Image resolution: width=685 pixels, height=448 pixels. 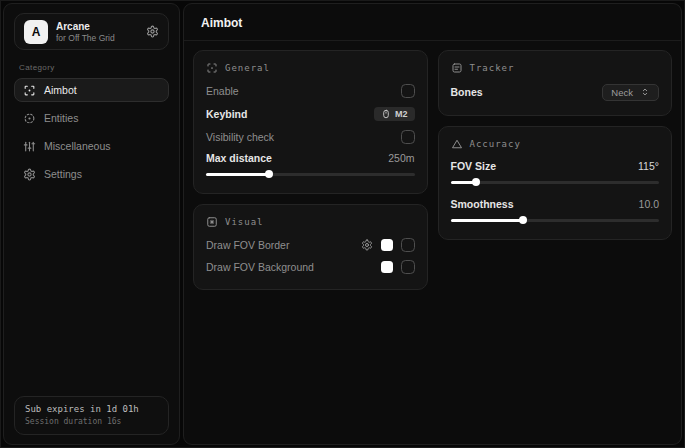 I want to click on sliders-icon, so click(x=30, y=146).